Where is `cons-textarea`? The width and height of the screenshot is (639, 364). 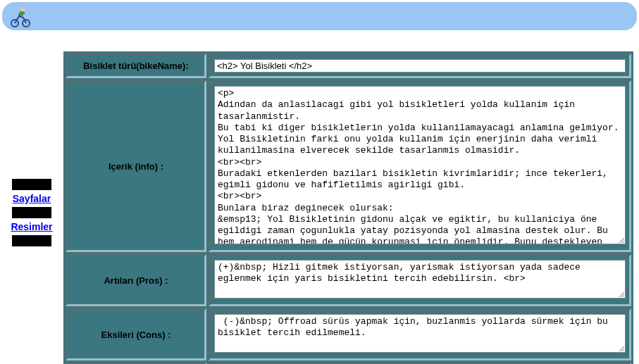
cons-textarea is located at coordinates (420, 334).